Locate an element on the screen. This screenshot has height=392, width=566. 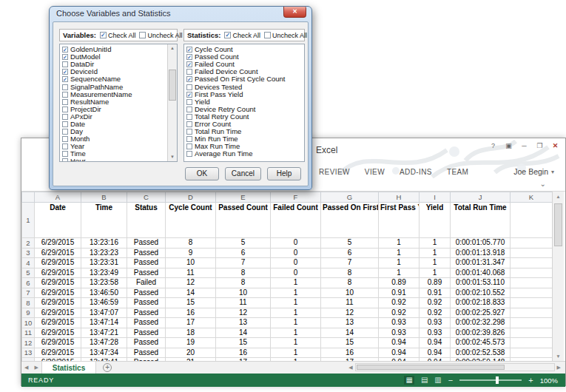
cell: 17 is located at coordinates (191, 323).